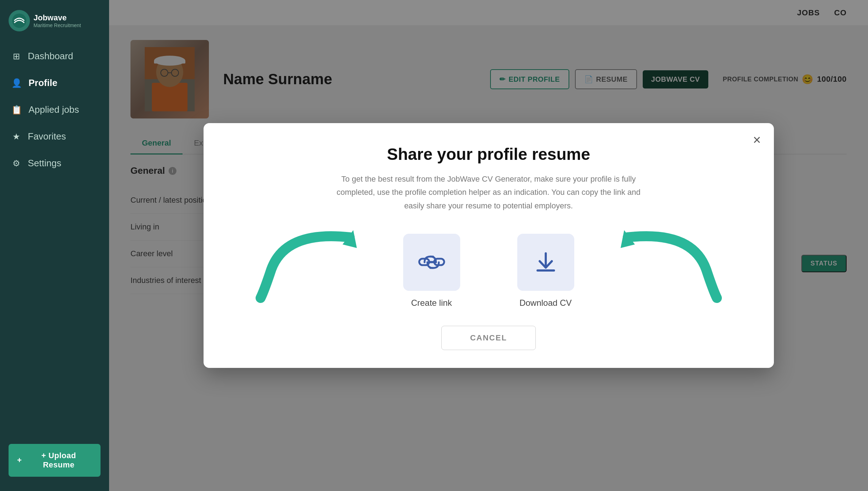 This screenshot has width=868, height=491. What do you see at coordinates (55, 83) in the screenshot?
I see `sidebar-item-profile: 👤 Profile` at bounding box center [55, 83].